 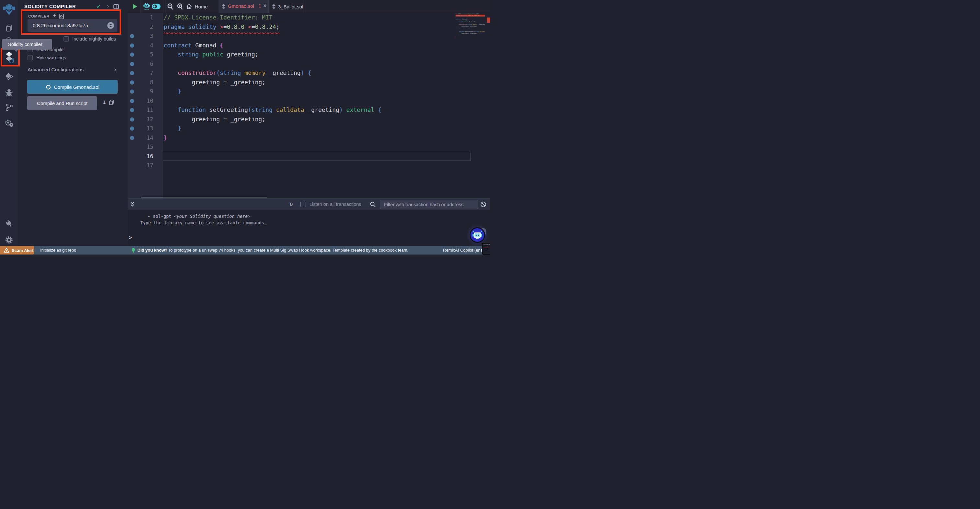 What do you see at coordinates (288, 250) in the screenshot?
I see `did-you-know-text: To prototype on a uniswap v4 hooks, you …` at bounding box center [288, 250].